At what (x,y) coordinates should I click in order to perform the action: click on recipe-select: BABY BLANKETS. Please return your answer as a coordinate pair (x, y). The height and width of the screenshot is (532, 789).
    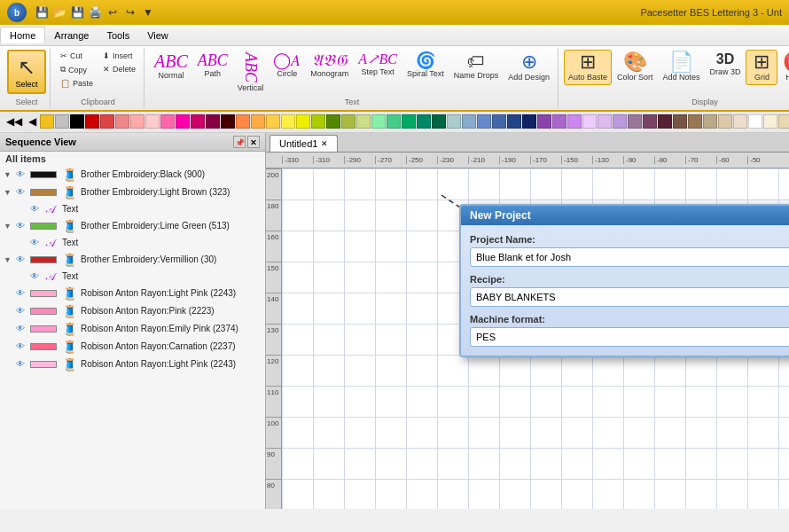
    Looking at the image, I should click on (629, 297).